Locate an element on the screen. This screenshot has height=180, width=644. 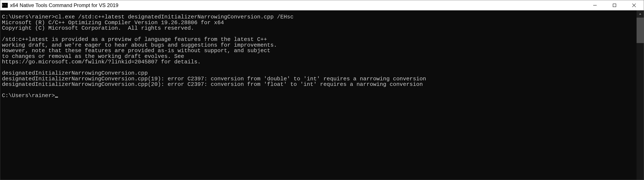
prompt-line: C:\Users\rainer> is located at coordinates (318, 96).